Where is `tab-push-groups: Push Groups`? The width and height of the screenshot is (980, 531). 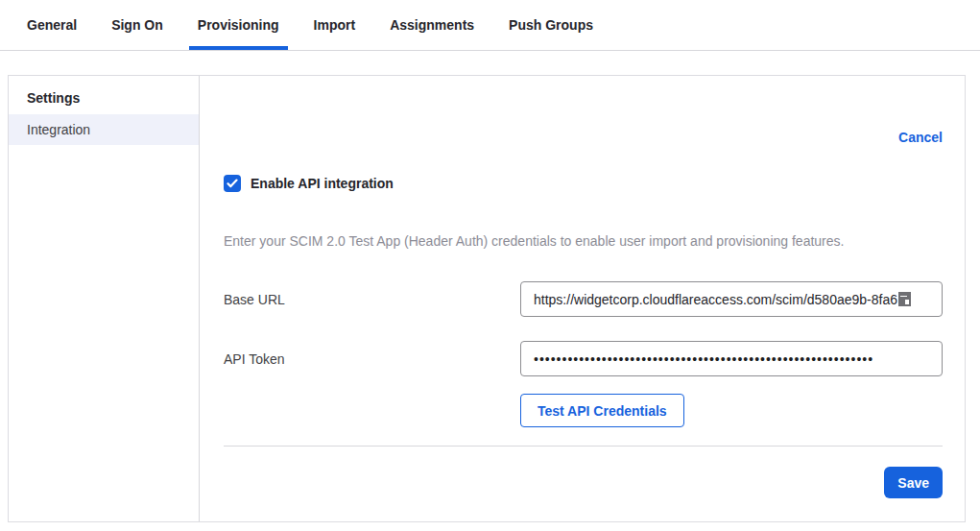
tab-push-groups: Push Groups is located at coordinates (551, 25).